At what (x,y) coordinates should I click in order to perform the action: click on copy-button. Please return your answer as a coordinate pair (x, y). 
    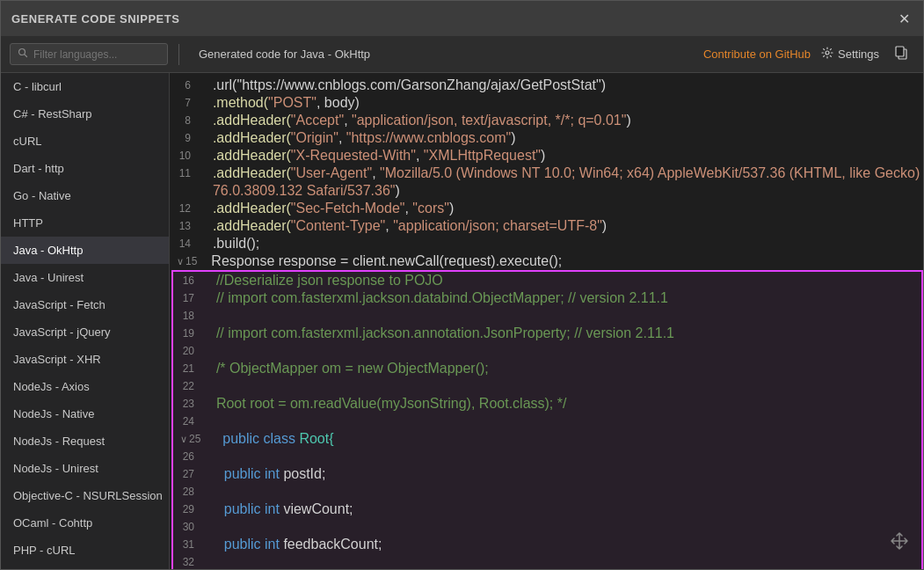
    Looking at the image, I should click on (902, 55).